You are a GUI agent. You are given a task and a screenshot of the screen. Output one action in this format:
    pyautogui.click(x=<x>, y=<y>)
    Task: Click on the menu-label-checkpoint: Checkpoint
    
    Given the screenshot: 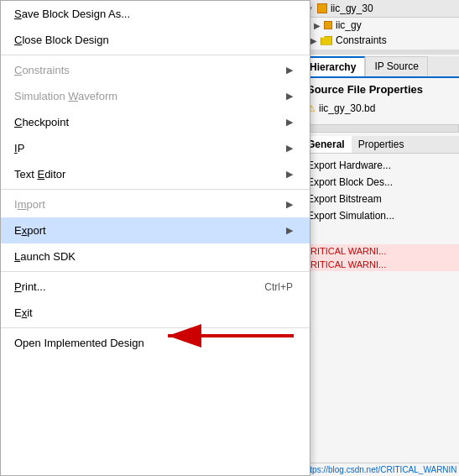 What is the action you would take?
    pyautogui.click(x=42, y=123)
    